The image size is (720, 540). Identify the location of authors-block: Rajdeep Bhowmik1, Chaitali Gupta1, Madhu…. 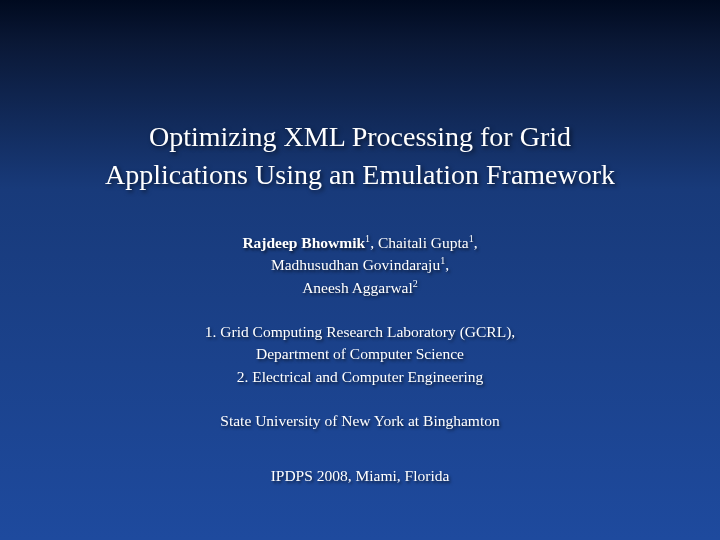
(360, 266).